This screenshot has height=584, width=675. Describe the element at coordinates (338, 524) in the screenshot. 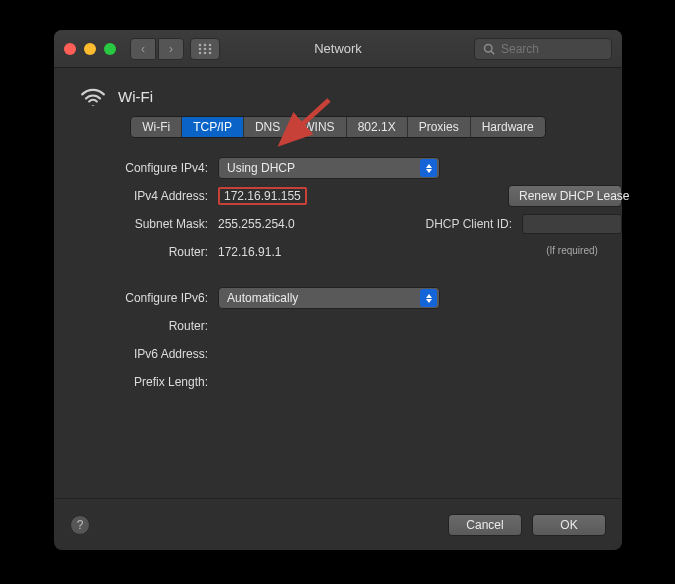

I see `footer: ? Cancel OK` at that location.